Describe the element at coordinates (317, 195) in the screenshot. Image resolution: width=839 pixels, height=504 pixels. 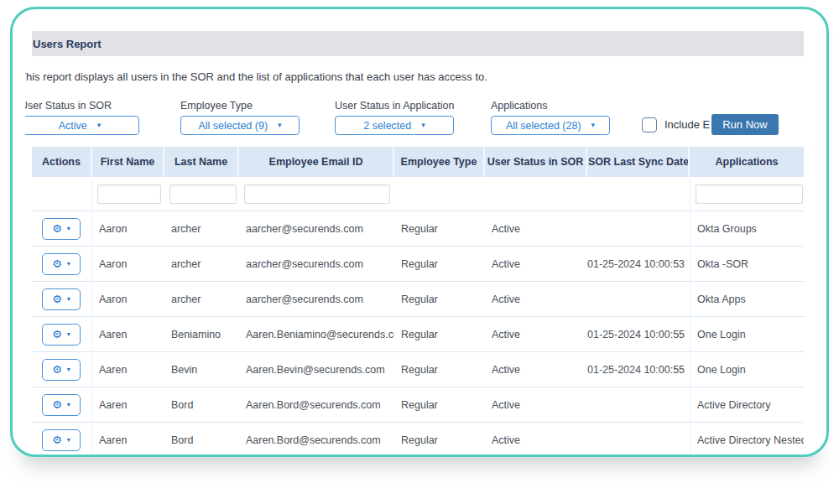
I see `filter-cell-email` at that location.